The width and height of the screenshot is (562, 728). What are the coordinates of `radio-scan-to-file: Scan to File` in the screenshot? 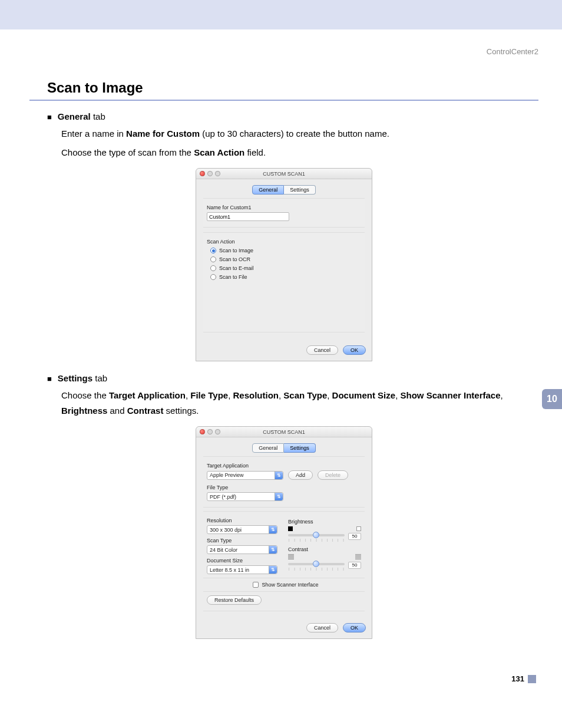 It's located at (286, 277).